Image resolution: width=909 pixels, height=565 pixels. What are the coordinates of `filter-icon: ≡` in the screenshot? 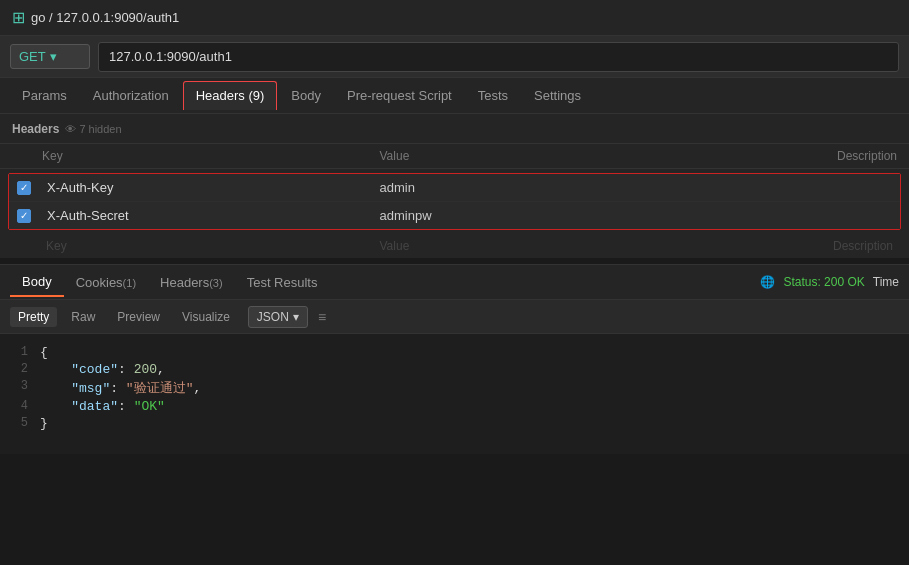 It's located at (322, 317).